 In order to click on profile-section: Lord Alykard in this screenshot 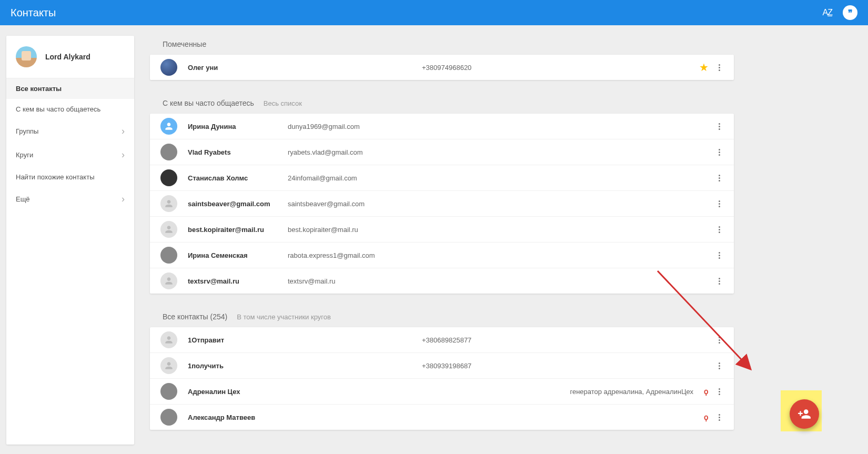, I will do `click(70, 57)`.